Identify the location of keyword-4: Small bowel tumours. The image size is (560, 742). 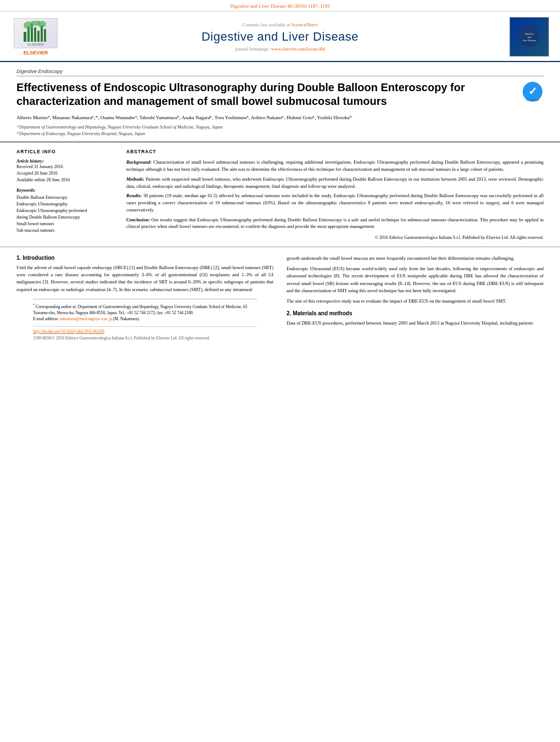
(66, 224).